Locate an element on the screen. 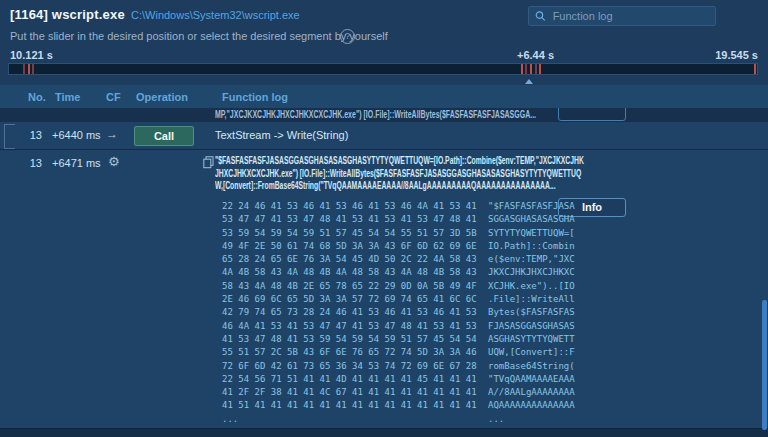 This screenshot has height=437, width=768. hex-row: 41 53 47 48 41 53 59 54 59 54 59 51 57 4… is located at coordinates (350, 340).